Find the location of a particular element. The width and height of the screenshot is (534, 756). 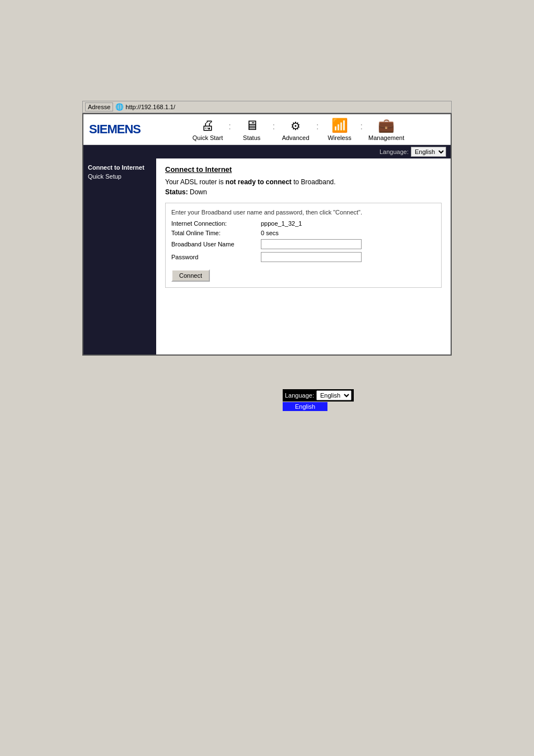

page-title: Connect to Internet is located at coordinates (303, 169).